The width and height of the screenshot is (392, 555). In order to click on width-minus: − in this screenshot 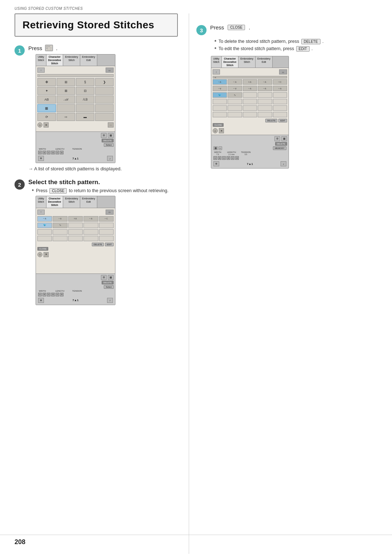, I will do `click(40, 153)`.